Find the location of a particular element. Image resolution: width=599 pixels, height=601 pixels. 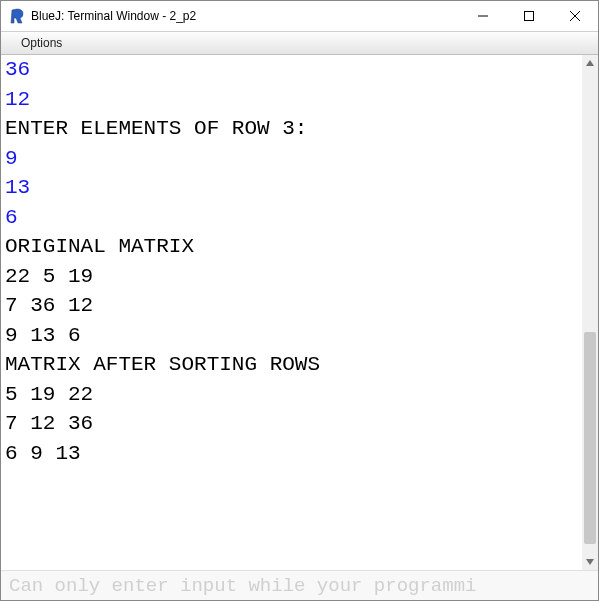

maximize-button is located at coordinates (529, 16).